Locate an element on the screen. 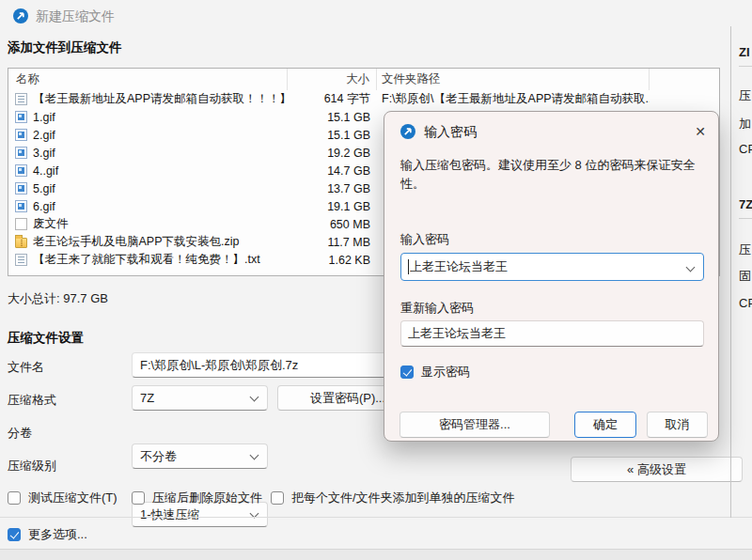  column-header-size: 大小 is located at coordinates (333, 79).